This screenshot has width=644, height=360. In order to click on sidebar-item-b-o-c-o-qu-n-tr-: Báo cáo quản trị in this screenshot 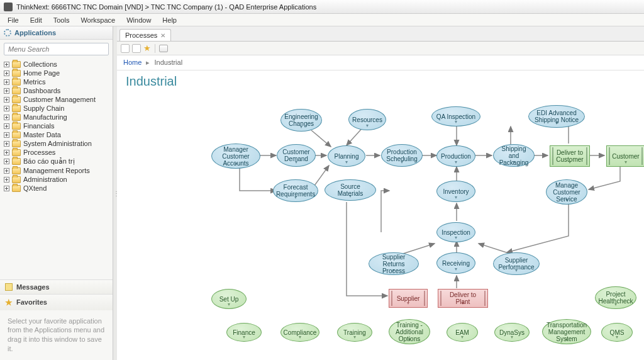, I will do `click(57, 161)`.